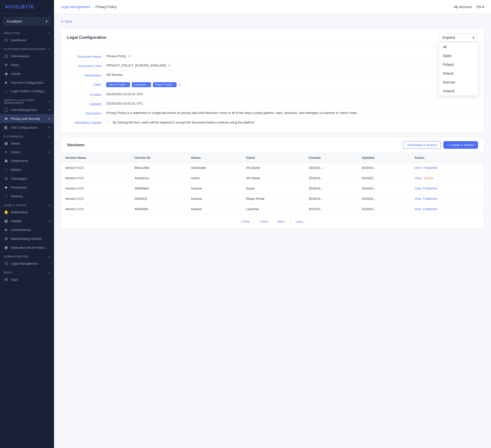 This screenshot has height=448, width=491. I want to click on sidebar-item-stores: ▦ Stores, so click(27, 143).